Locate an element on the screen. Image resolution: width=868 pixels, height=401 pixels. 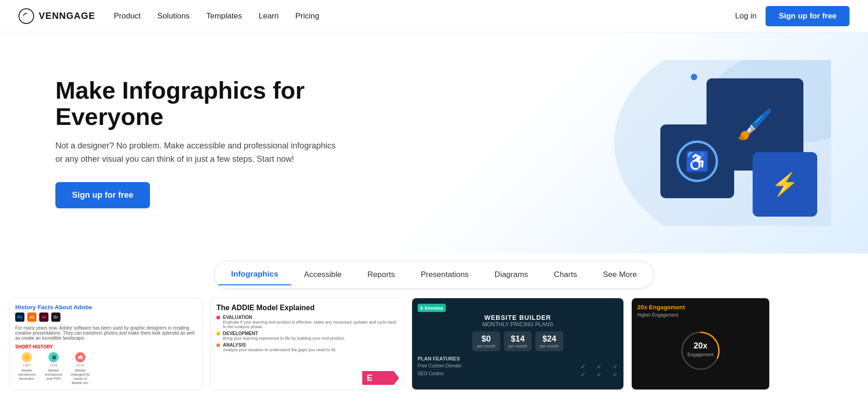
tab-accessible: Accessible is located at coordinates (323, 275).